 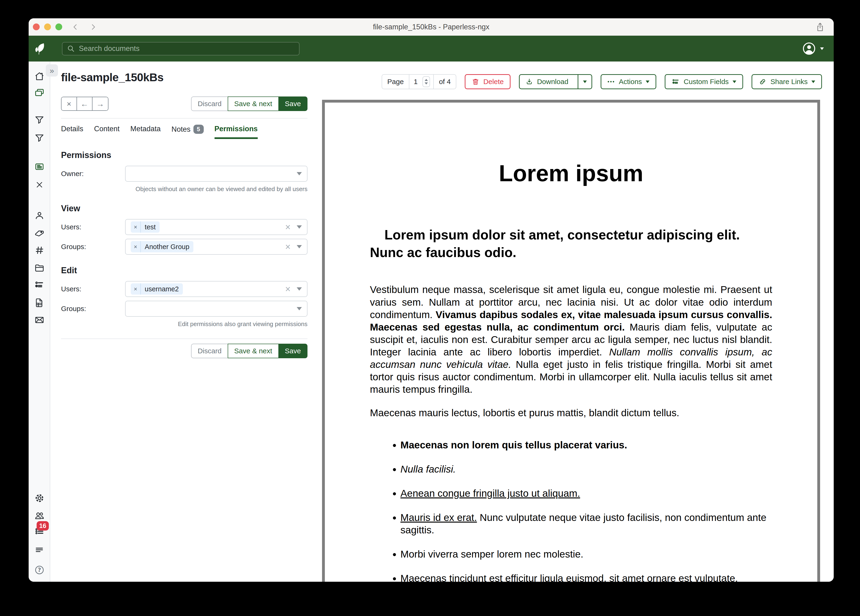 What do you see at coordinates (71, 49) in the screenshot?
I see `search-icon` at bounding box center [71, 49].